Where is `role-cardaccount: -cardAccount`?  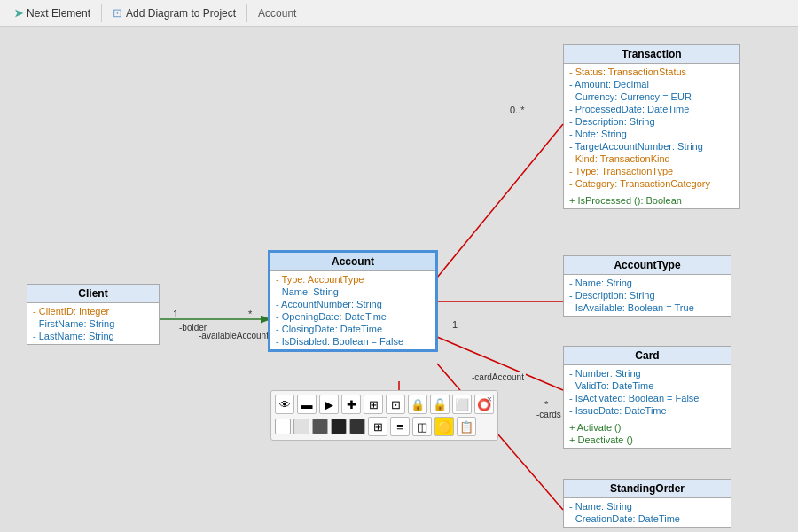 role-cardaccount: -cardAccount is located at coordinates (498, 378).